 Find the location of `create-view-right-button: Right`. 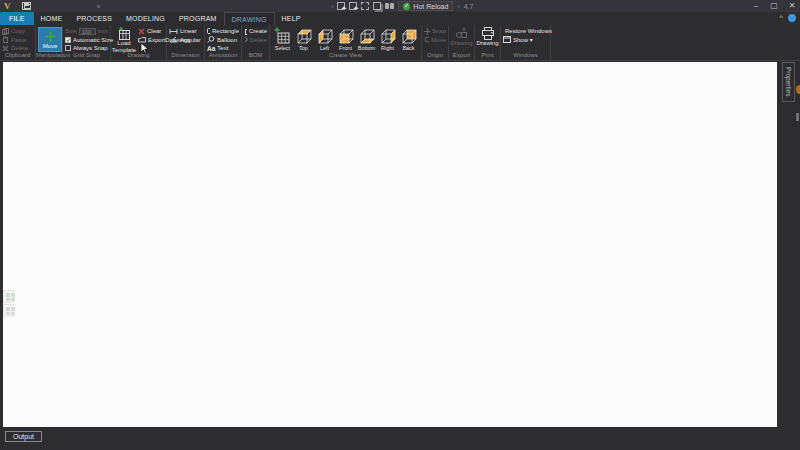

create-view-right-button: Right is located at coordinates (388, 40).